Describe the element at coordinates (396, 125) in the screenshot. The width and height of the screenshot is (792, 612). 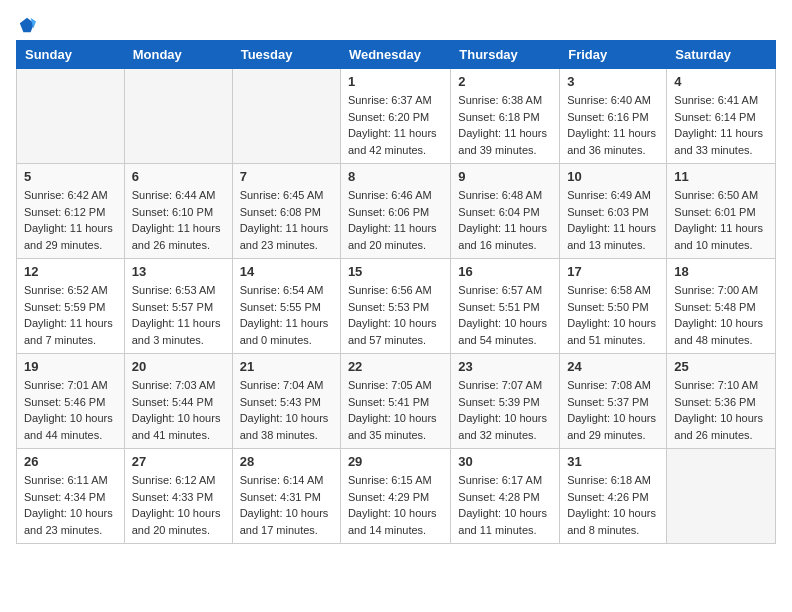
I see `day-info: Sunrise: 6:37 AM Sunset: 6:20 PM Dayligh…` at that location.